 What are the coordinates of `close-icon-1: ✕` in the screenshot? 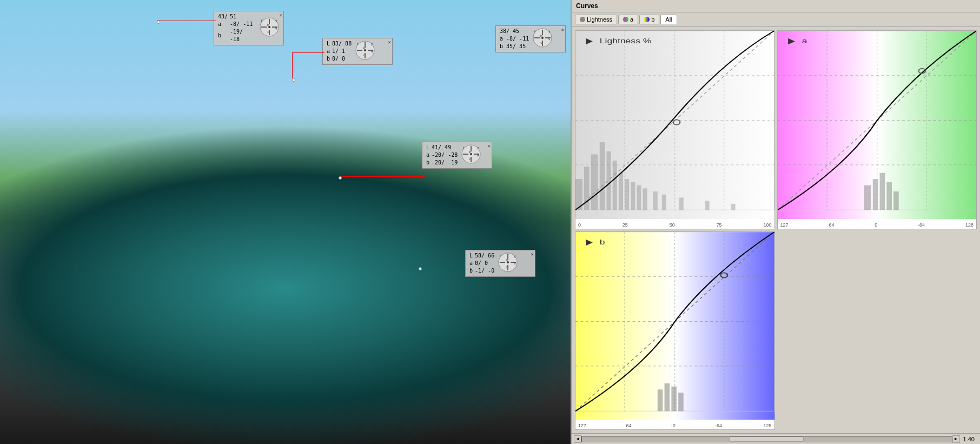 It's located at (281, 15).